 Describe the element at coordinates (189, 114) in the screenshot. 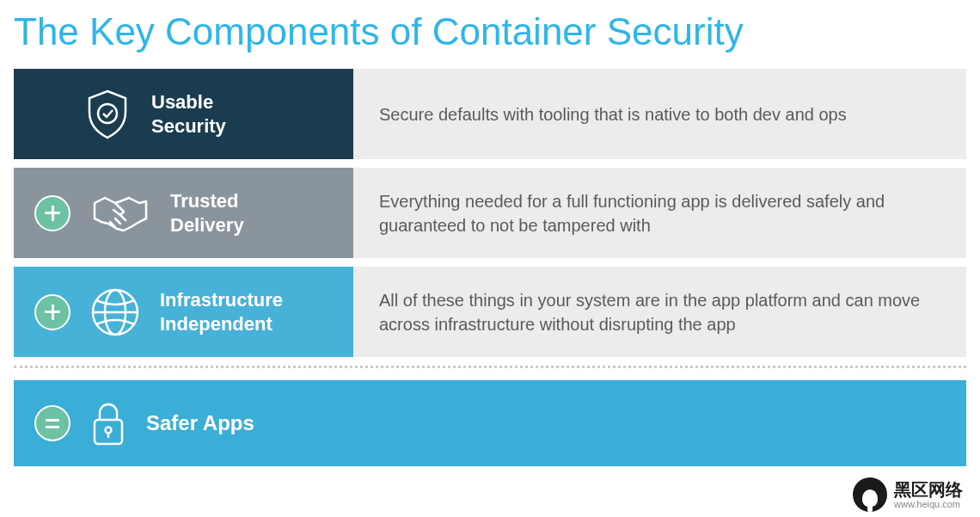

I see `row-label: Usable Security` at that location.